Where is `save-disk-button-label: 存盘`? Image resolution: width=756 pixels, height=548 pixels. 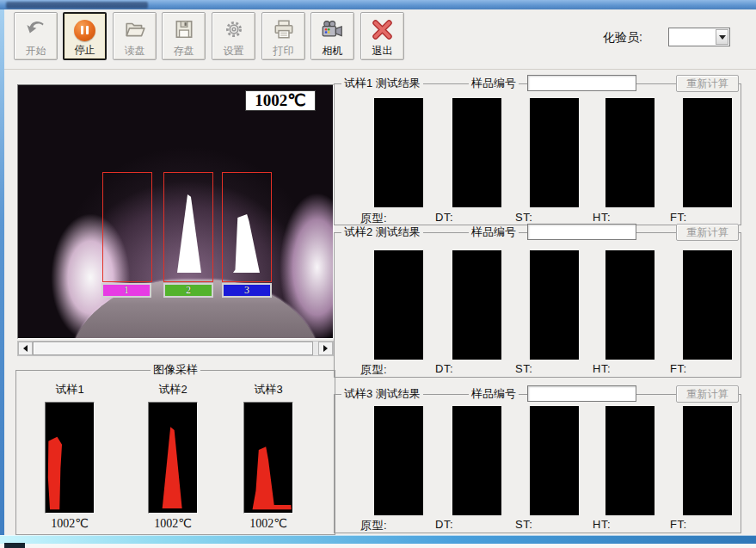 save-disk-button-label: 存盘 is located at coordinates (184, 51).